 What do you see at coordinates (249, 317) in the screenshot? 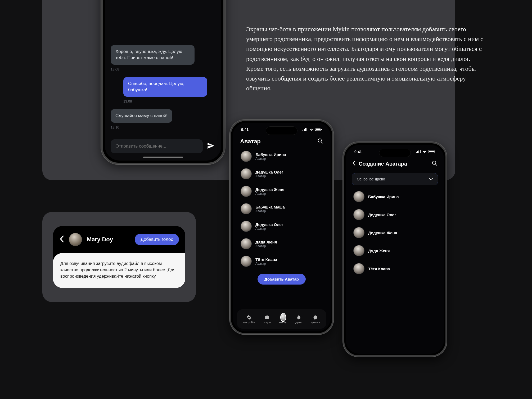
I see `gear-icon` at bounding box center [249, 317].